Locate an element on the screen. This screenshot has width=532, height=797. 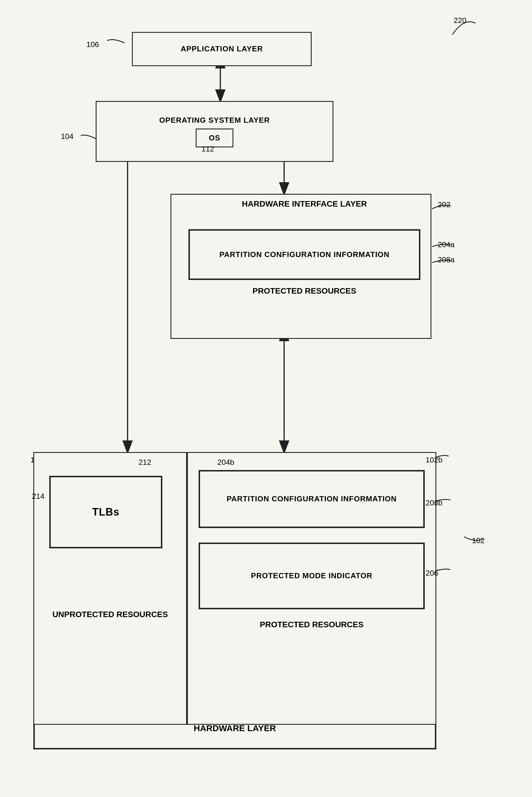
partition-config-top-label: PARTITION CONFIGURATION INFORMATION is located at coordinates (305, 255).